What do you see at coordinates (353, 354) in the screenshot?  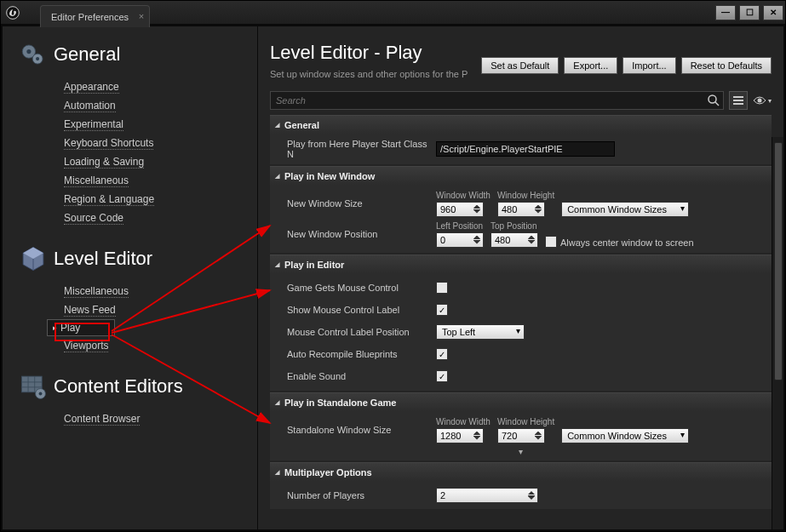 I see `auto-recompile-blueprints-label: Auto Recompile Blueprints` at bounding box center [353, 354].